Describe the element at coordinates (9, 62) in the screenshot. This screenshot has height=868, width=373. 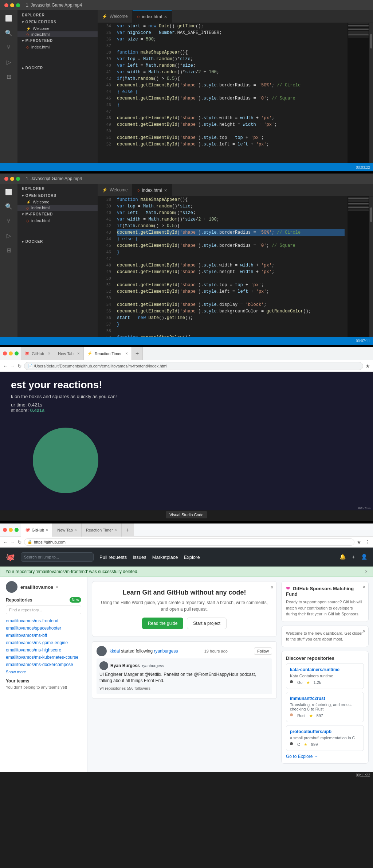
I see `debug-activity-icon: ▷` at that location.